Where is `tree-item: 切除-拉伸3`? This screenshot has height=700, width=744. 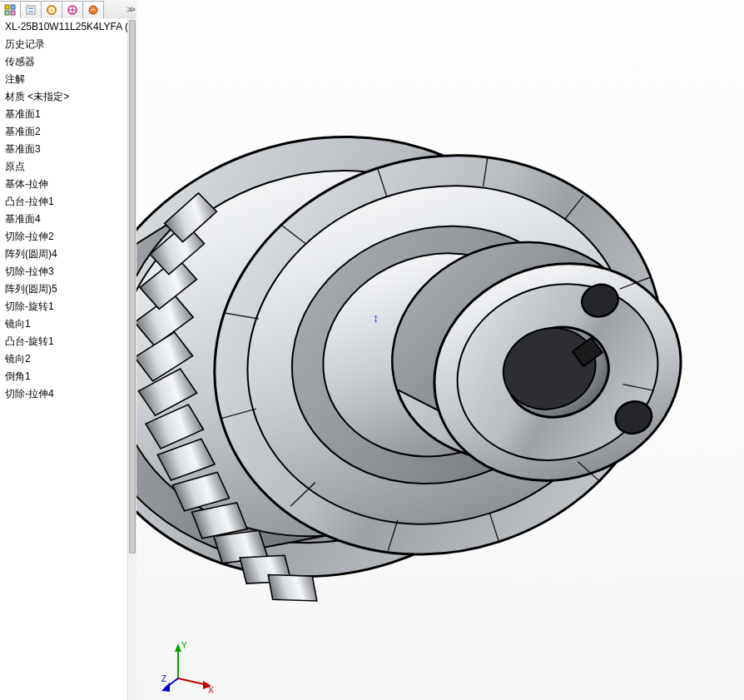 tree-item: 切除-拉伸3 is located at coordinates (64, 271).